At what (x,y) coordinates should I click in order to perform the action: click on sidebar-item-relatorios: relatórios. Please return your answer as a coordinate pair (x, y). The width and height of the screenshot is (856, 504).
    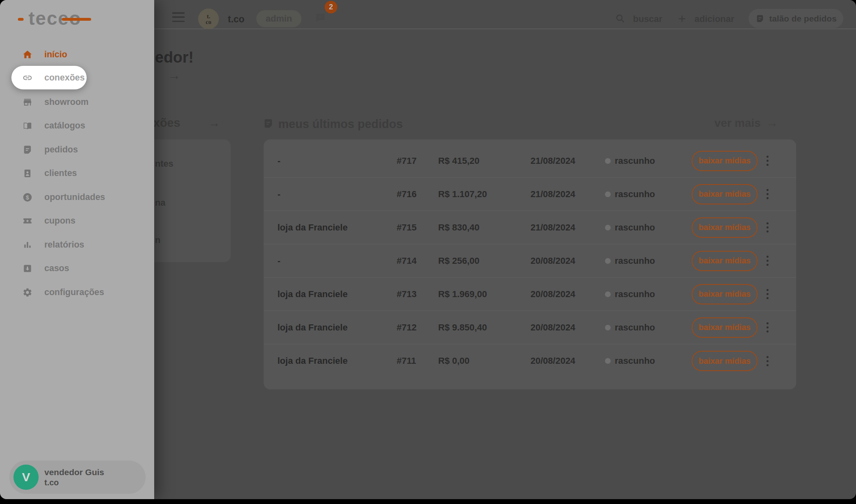
    Looking at the image, I should click on (77, 245).